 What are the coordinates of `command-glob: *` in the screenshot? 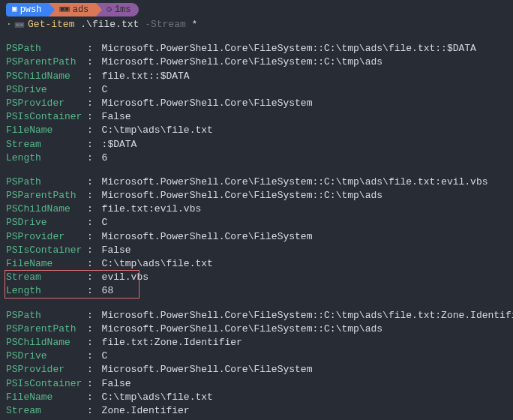 It's located at (195, 25).